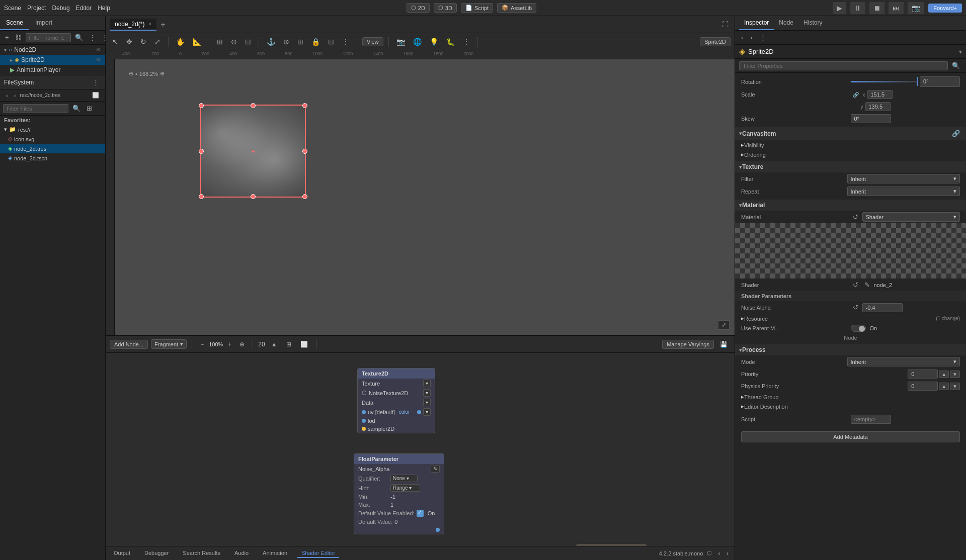  I want to click on nav-next-button: ›, so click(728, 553).